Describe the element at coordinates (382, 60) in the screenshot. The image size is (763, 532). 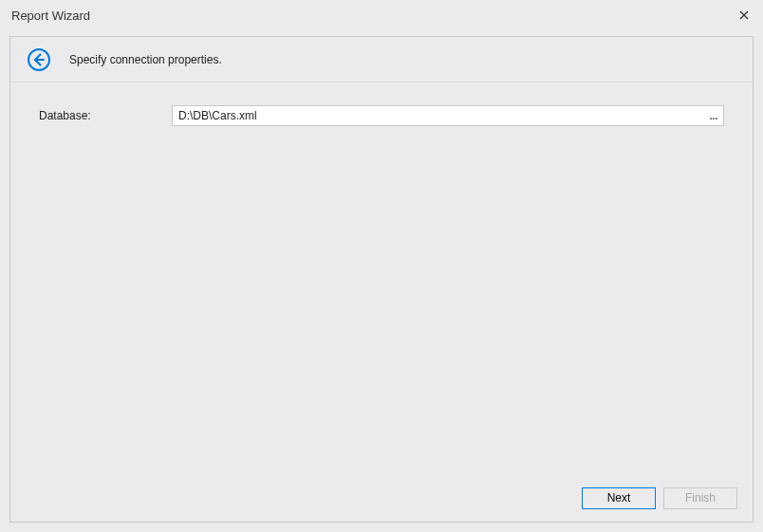
I see `wizard-header: Specify connection properties.` at that location.